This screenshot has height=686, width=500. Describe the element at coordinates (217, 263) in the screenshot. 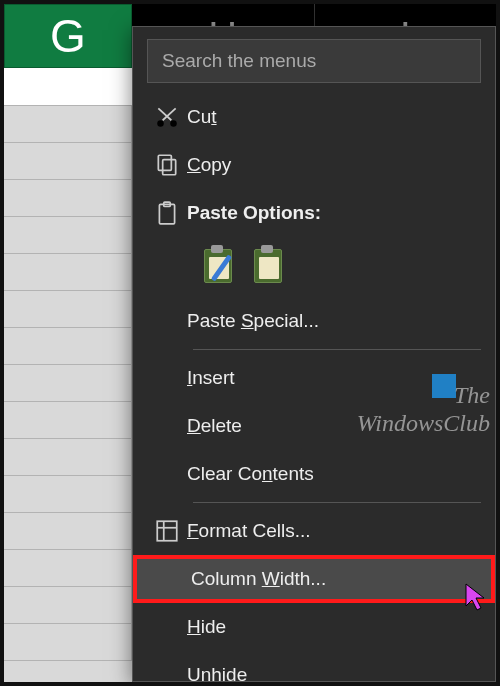

I see `paste-icon` at that location.